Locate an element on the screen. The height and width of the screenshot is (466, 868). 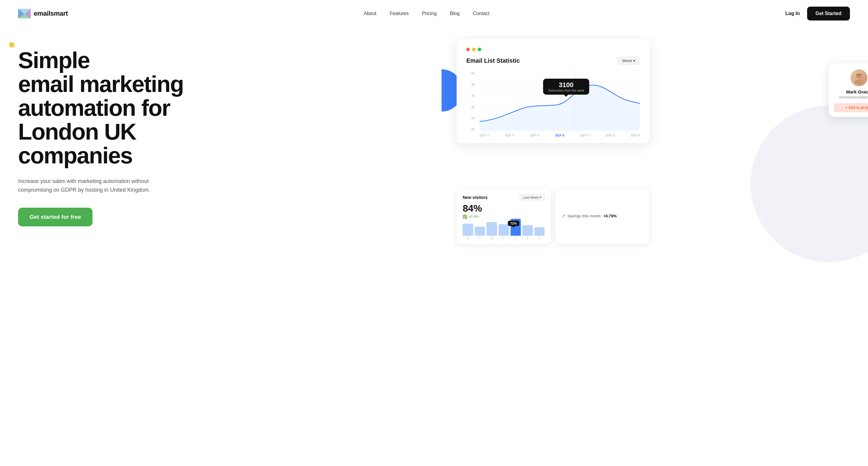
week-dropdown: Week ▾ is located at coordinates (629, 61).